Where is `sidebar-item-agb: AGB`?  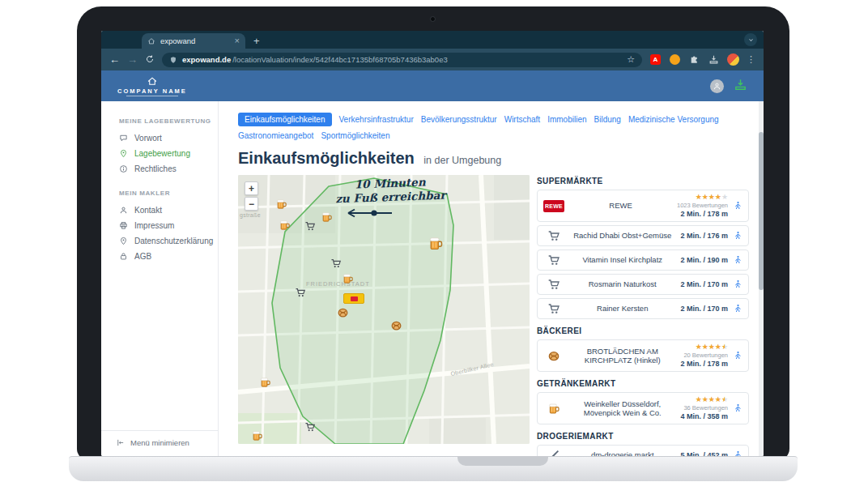
sidebar-item-agb: AGB is located at coordinates (160, 256).